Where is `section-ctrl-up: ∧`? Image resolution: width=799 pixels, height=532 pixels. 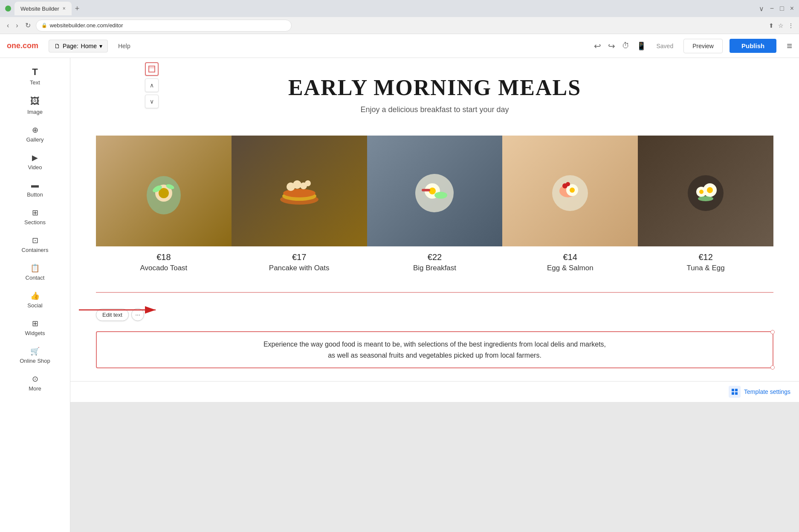 section-ctrl-up: ∧ is located at coordinates (152, 85).